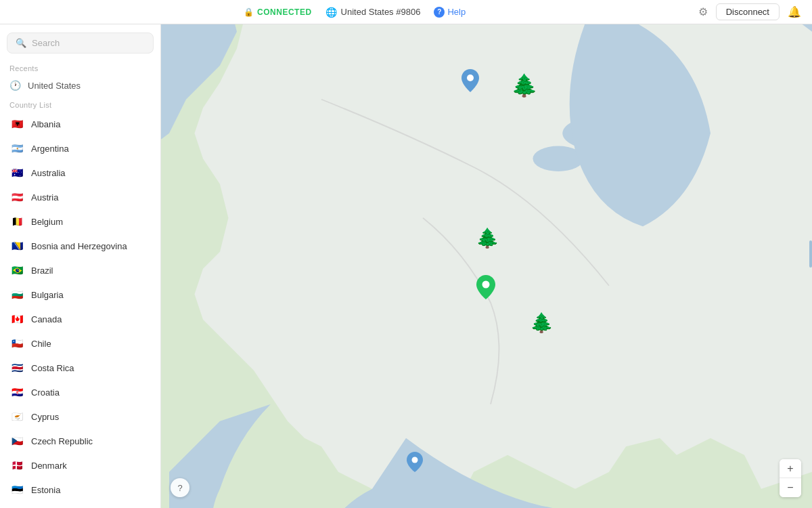 Image resolution: width=812 pixels, height=508 pixels. Describe the element at coordinates (80, 505) in the screenshot. I see `country-item: 🇫🇮 Finland` at that location.